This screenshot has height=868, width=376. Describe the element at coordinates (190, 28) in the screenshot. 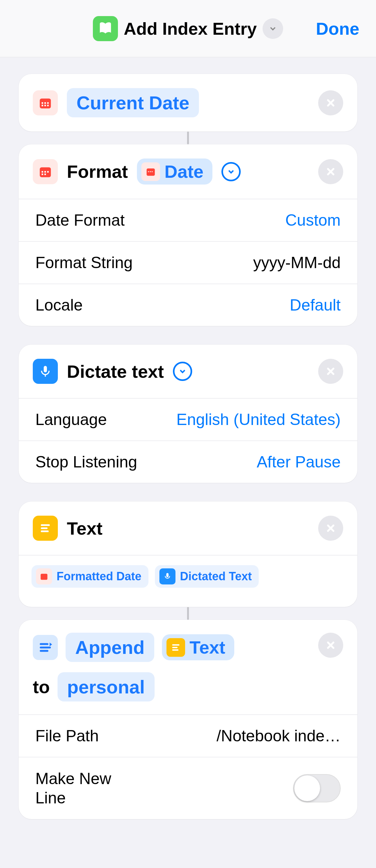

I see `shortcut-title: Add Index Entry` at that location.